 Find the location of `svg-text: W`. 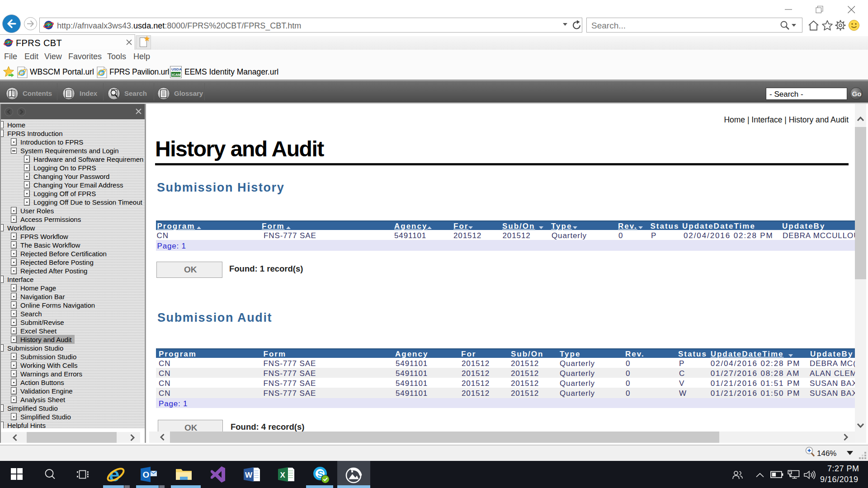

svg-text: W is located at coordinates (249, 475).